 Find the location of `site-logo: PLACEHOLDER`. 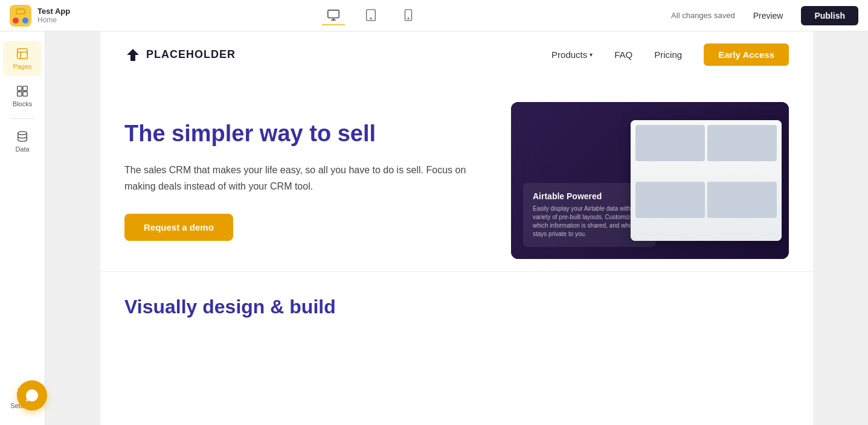

site-logo: PLACEHOLDER is located at coordinates (180, 55).